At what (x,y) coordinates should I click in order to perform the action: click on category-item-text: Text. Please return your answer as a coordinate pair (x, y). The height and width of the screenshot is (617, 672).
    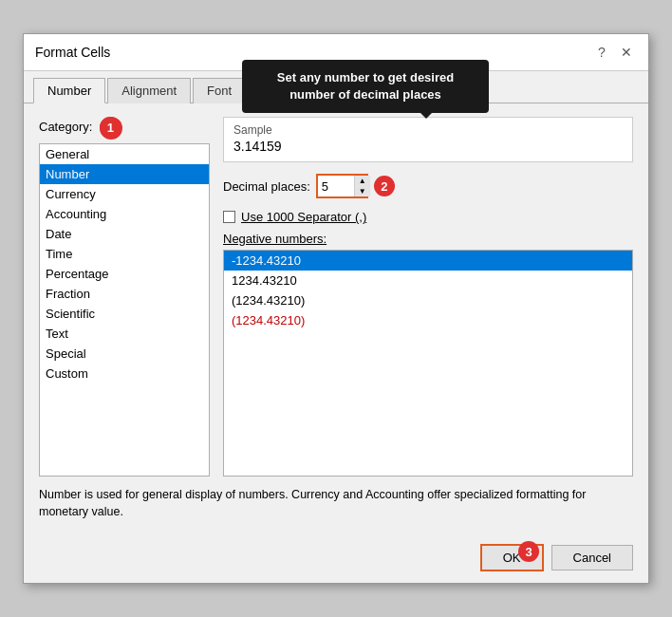
    Looking at the image, I should click on (124, 334).